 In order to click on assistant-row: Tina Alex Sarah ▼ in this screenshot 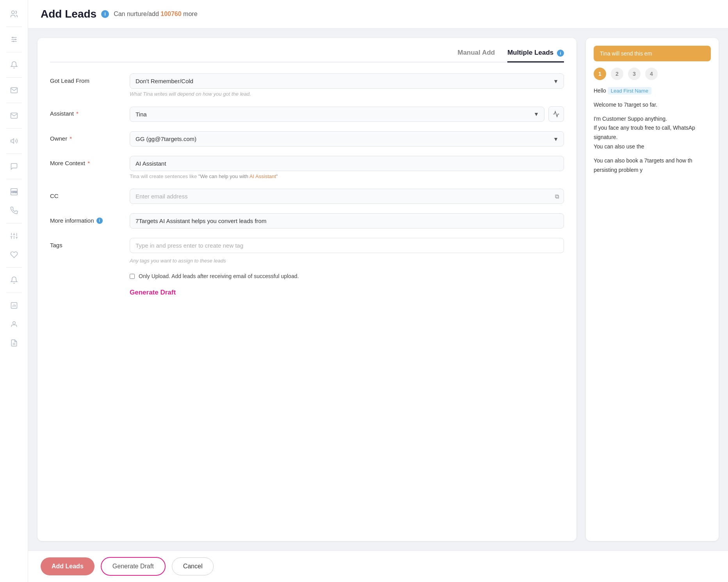, I will do `click(347, 114)`.